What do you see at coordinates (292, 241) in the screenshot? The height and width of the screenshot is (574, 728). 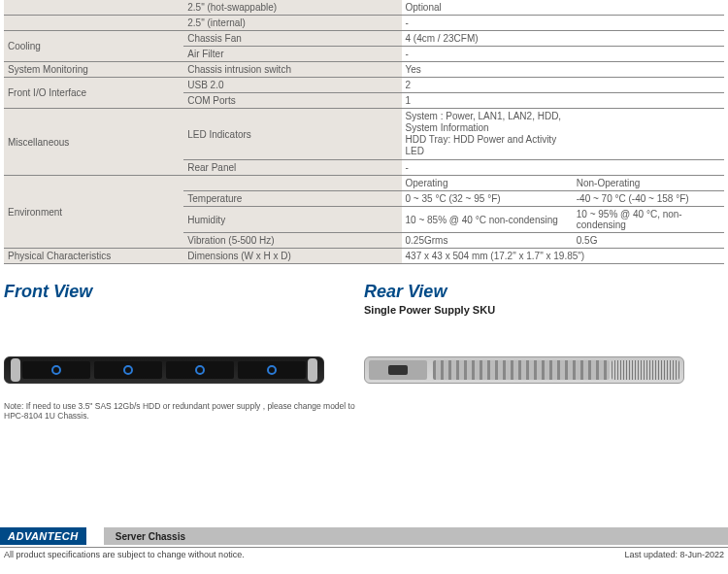 I see `spec-param: Vibration (5-500 Hz)` at bounding box center [292, 241].